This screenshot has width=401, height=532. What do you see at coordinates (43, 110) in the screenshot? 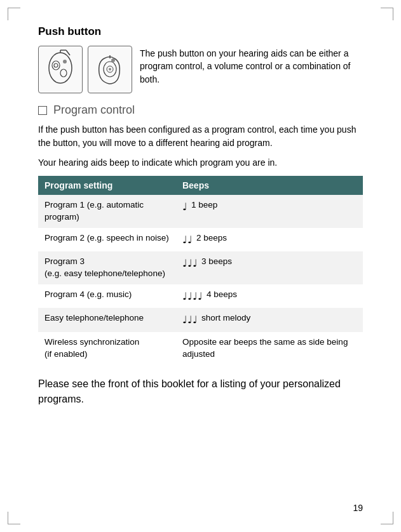
I see `checkbox-icon` at bounding box center [43, 110].